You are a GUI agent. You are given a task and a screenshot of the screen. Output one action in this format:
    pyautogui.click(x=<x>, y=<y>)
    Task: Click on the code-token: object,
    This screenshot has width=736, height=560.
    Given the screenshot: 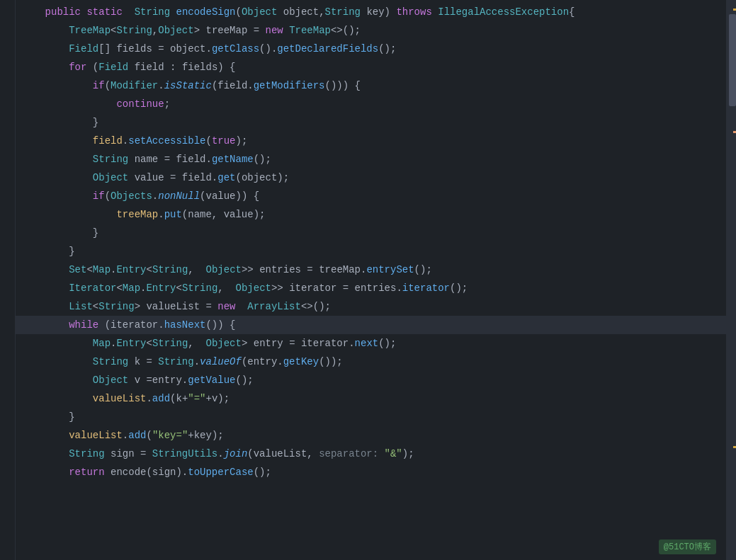 What is the action you would take?
    pyautogui.click(x=300, y=12)
    